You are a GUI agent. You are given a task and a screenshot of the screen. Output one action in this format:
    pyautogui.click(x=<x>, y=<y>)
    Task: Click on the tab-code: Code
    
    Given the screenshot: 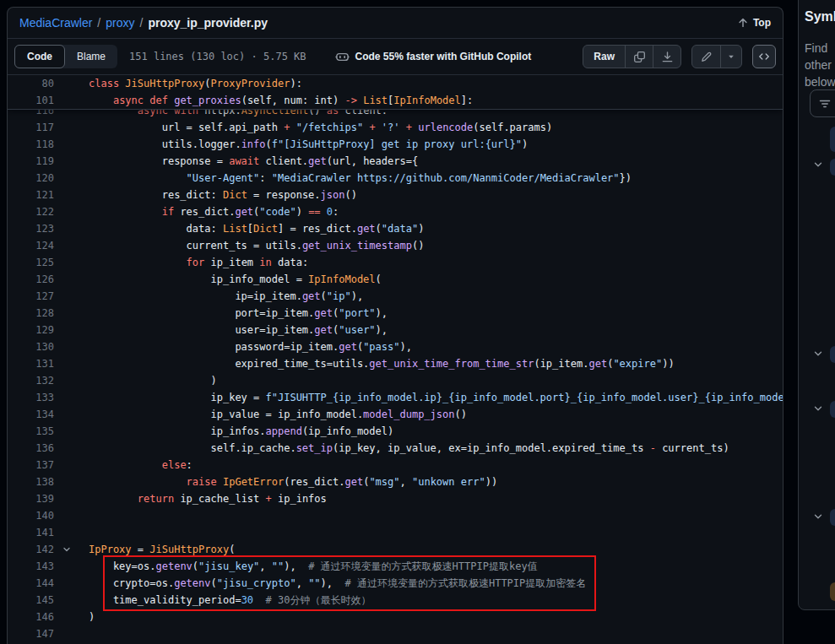 What is the action you would take?
    pyautogui.click(x=40, y=57)
    